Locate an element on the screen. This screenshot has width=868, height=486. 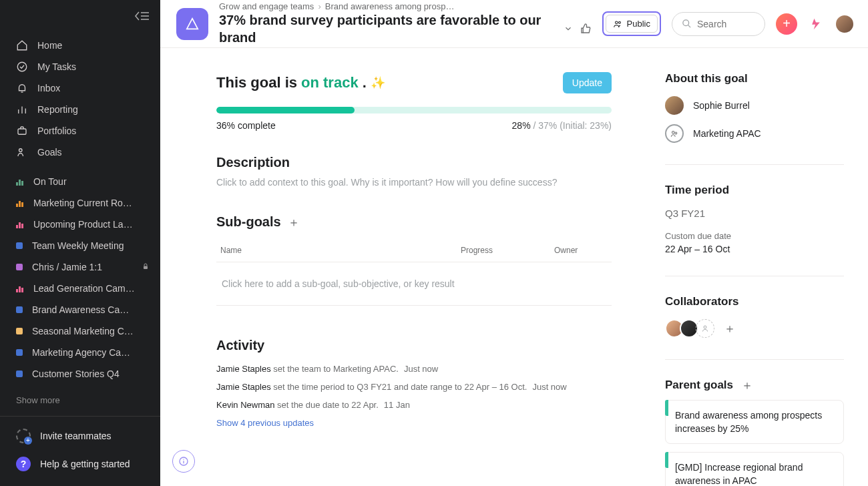
privacy-highlight: Public is located at coordinates (632, 24).